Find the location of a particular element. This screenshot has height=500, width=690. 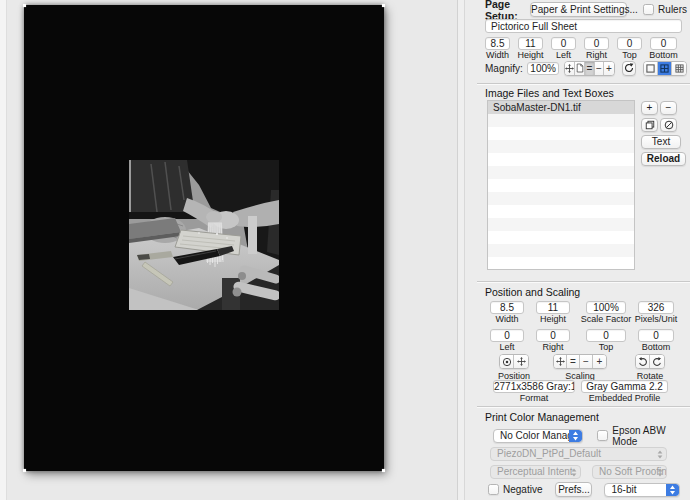

rotate-ccw-button is located at coordinates (643, 362).